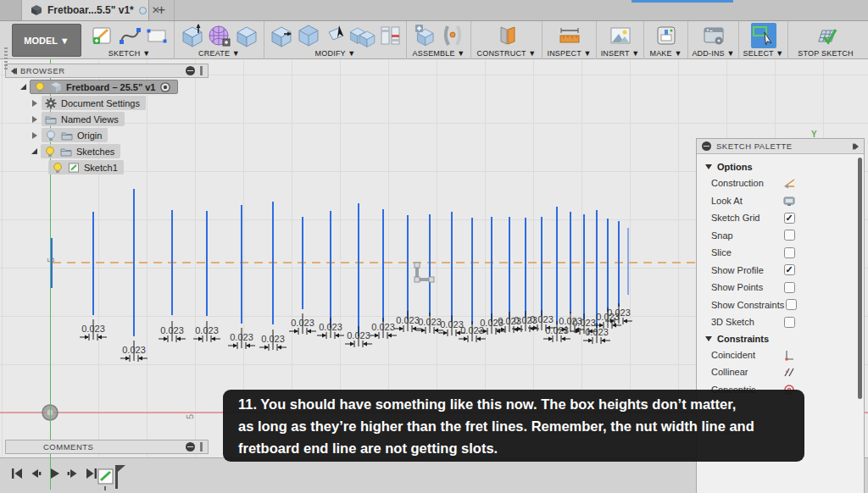 This screenshot has height=493, width=868. Describe the element at coordinates (192, 36) in the screenshot. I see `extrude-icon` at that location.